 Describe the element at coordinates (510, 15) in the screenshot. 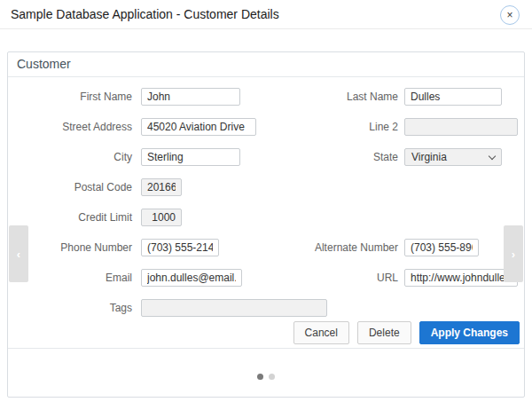

I see `close-icon: ×` at that location.